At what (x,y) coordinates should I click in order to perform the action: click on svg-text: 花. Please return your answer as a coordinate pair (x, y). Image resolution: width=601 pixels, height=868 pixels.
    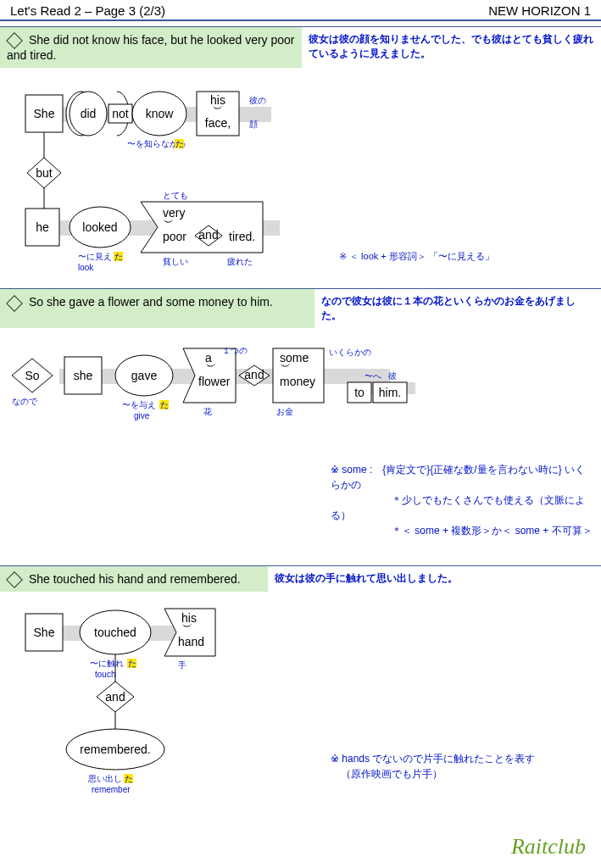
    Looking at the image, I should click on (208, 412).